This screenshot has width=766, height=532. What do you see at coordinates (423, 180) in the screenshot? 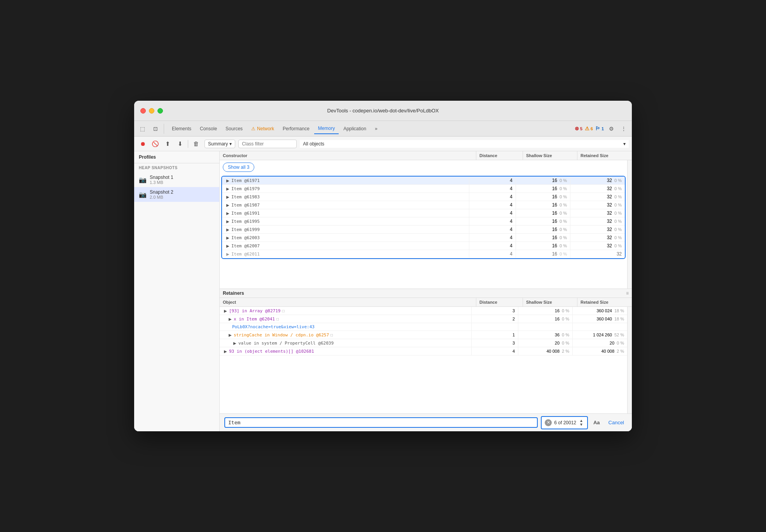
I see `table-row: ▶ Item @61971 4 16 0 % 32 0 %` at bounding box center [423, 180].